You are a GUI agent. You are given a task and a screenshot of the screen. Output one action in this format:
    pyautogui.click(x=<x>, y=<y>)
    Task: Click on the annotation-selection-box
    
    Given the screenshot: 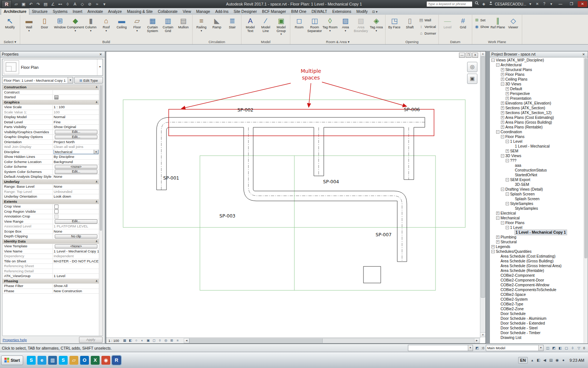 What is the action you would take?
    pyautogui.click(x=301, y=123)
    